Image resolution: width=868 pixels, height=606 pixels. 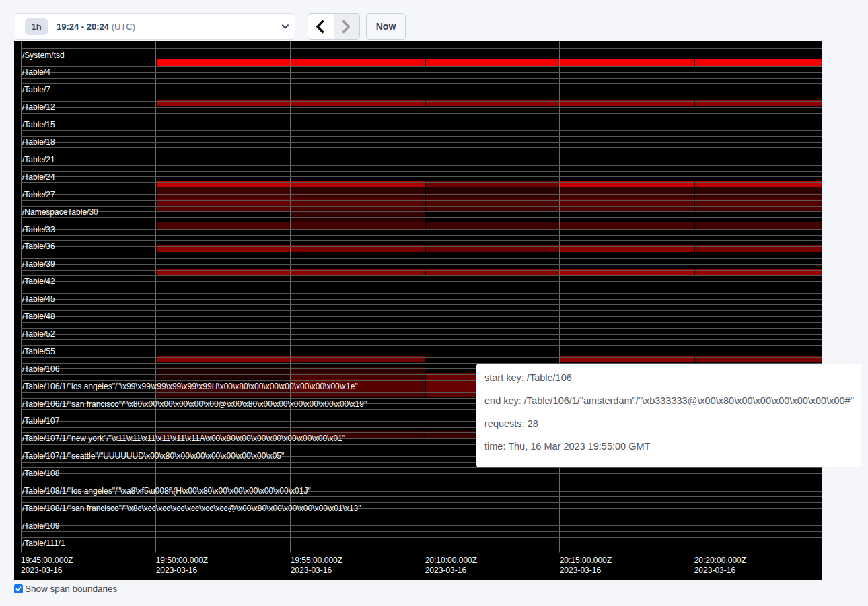 I want to click on svg-text: /Table/108, so click(x=41, y=473).